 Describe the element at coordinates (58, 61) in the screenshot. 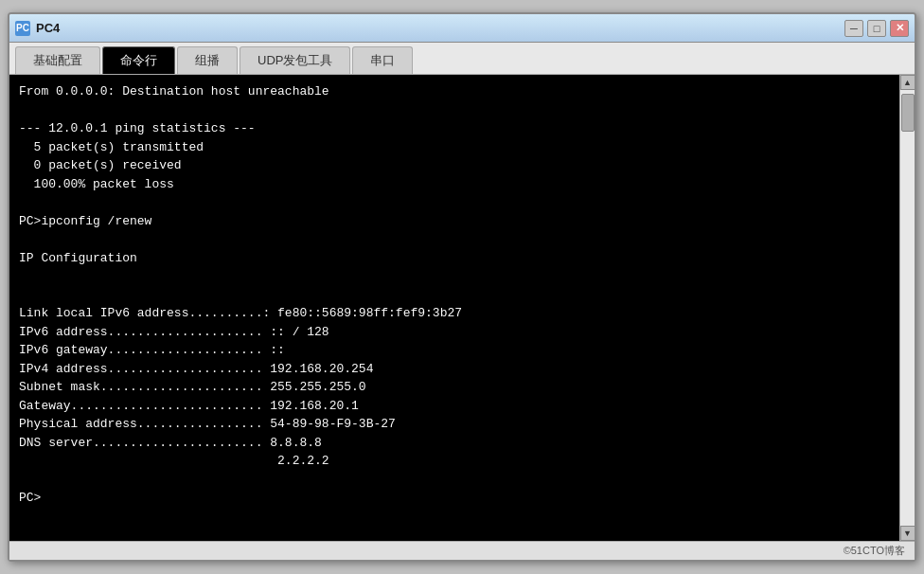

I see `tab-basic: 基础配置` at that location.